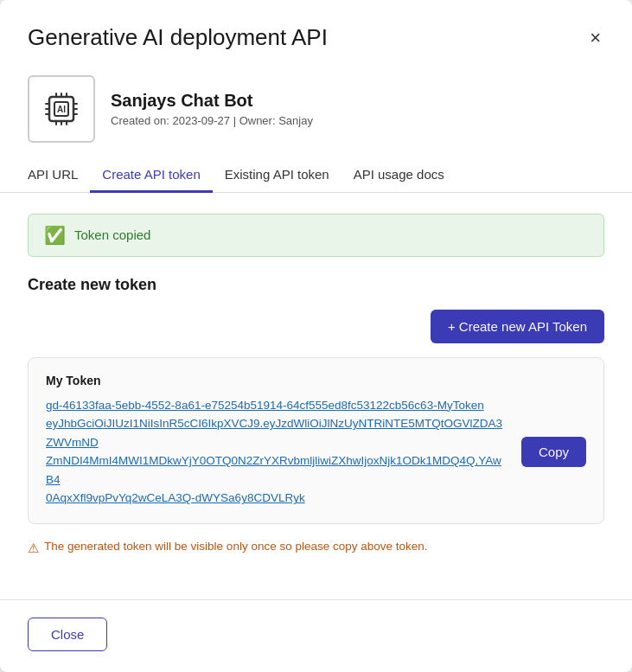  Describe the element at coordinates (316, 381) in the screenshot. I see `token-card-header: My Token` at that location.